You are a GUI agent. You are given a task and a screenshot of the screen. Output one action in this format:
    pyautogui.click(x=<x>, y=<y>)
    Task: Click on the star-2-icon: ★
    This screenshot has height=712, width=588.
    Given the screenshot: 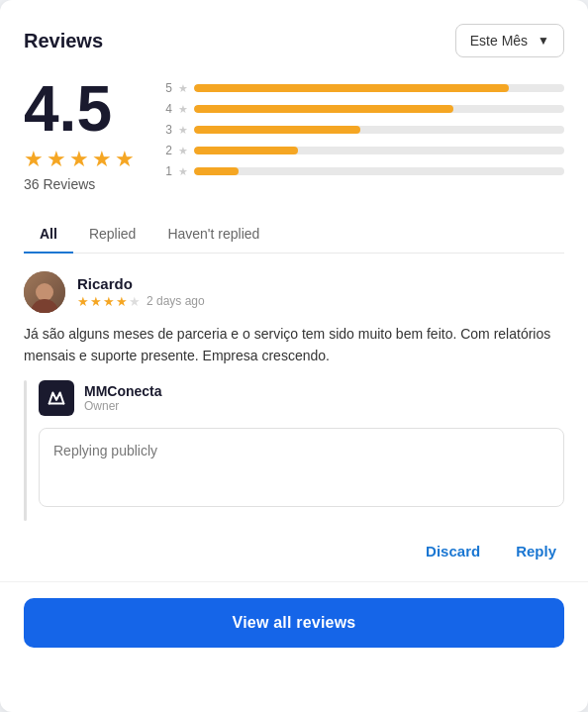 What is the action you would take?
    pyautogui.click(x=56, y=159)
    